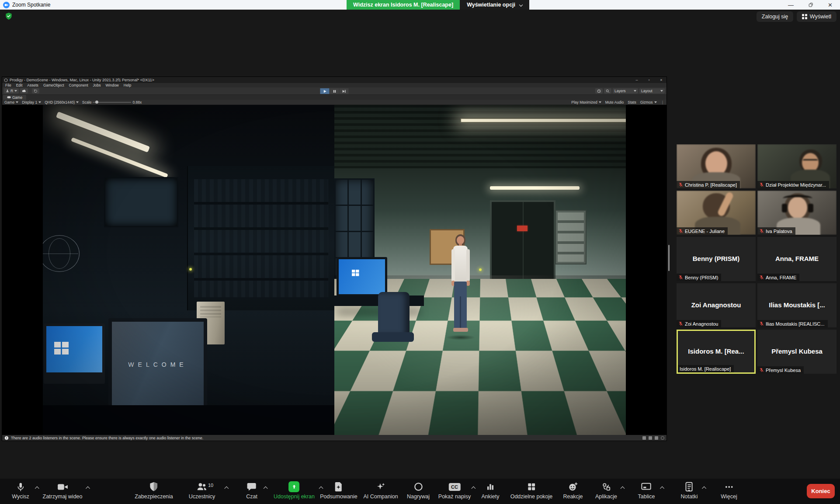 Image resolution: width=840 pixels, height=504 pixels. What do you see at coordinates (690, 490) in the screenshot?
I see `notes-button: Notatki` at bounding box center [690, 490].